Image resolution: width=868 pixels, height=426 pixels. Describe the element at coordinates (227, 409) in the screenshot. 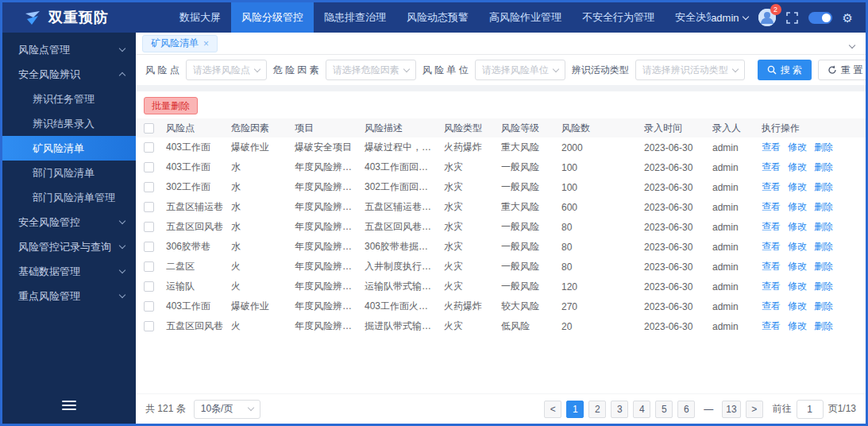

I see `page-size-select: 10条/页` at that location.